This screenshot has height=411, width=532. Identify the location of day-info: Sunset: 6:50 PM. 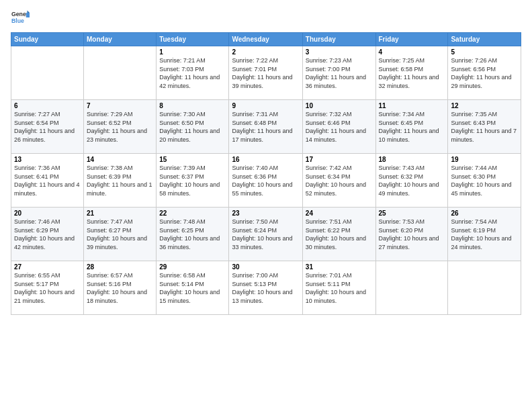
(192, 124).